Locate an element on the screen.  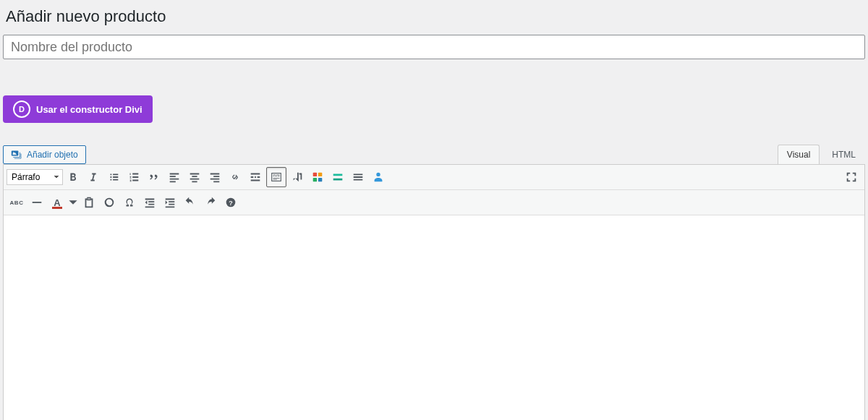
add-media-button: Añadir objeto is located at coordinates (45, 155).